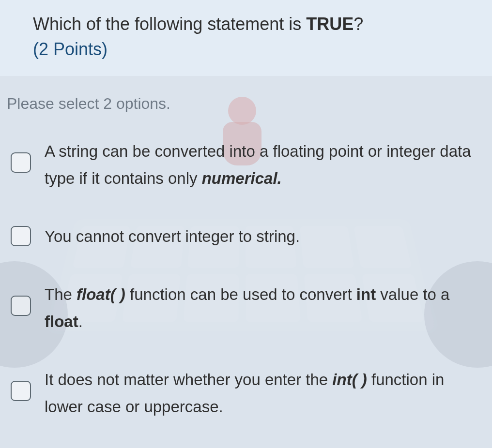 This screenshot has height=448, width=492. I want to click on option-row: It does not matter whether you enter the…, so click(242, 393).